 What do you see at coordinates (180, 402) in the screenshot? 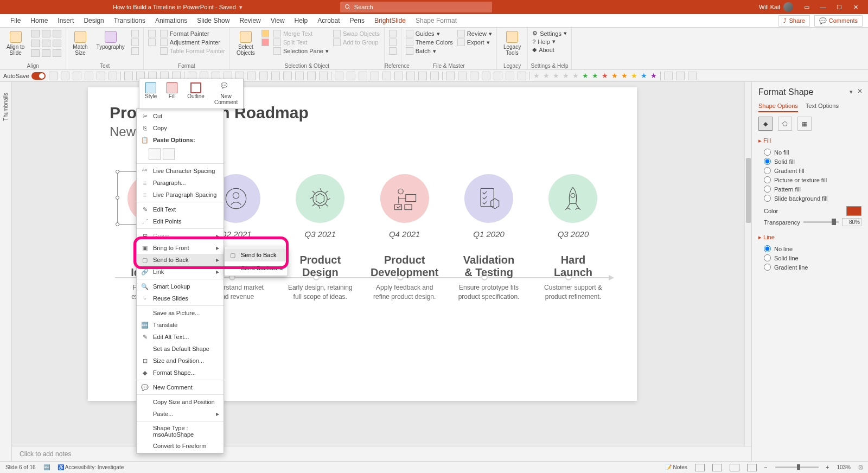
I see `ctx-copy-size-position: Copy Size and Position` at bounding box center [180, 402].